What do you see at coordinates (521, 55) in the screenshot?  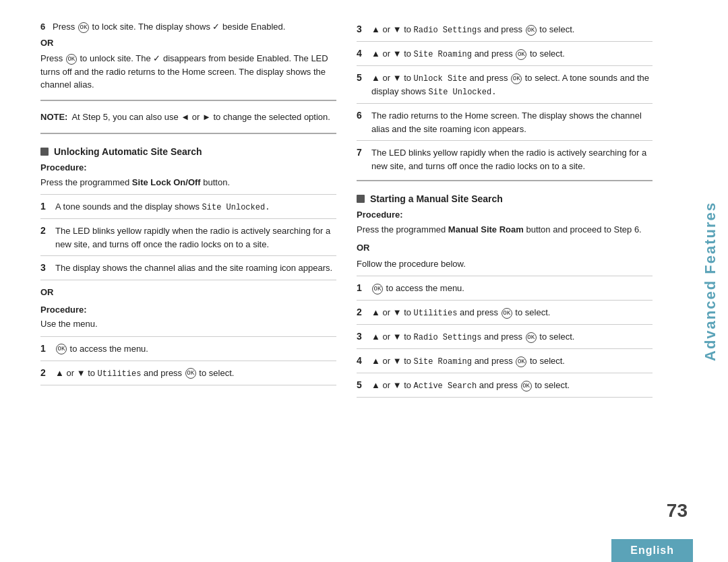 I see `ok-btn-r4: OK` at bounding box center [521, 55].